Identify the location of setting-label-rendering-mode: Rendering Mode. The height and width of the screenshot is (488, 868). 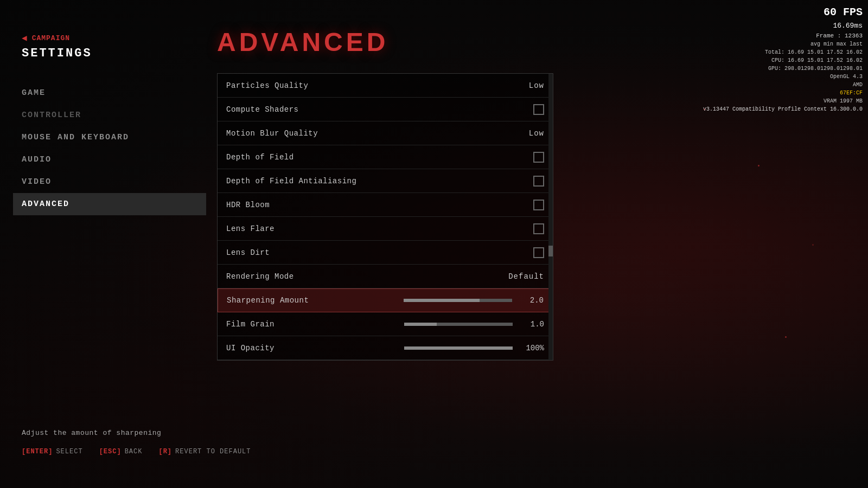
(260, 277).